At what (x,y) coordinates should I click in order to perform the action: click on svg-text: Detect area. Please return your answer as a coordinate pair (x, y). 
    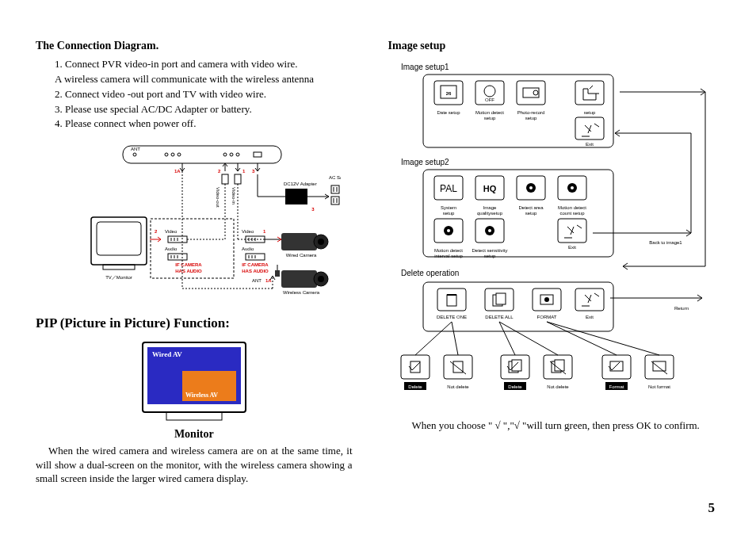
    Looking at the image, I should click on (531, 208).